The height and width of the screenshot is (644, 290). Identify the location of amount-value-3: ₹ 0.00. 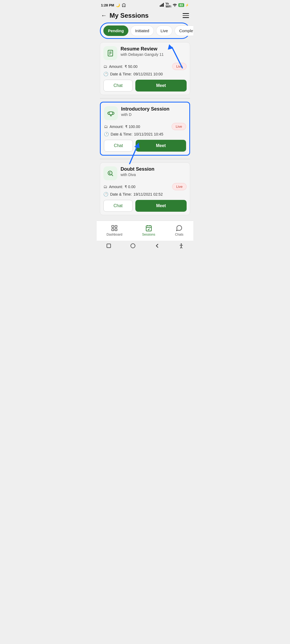
(130, 187).